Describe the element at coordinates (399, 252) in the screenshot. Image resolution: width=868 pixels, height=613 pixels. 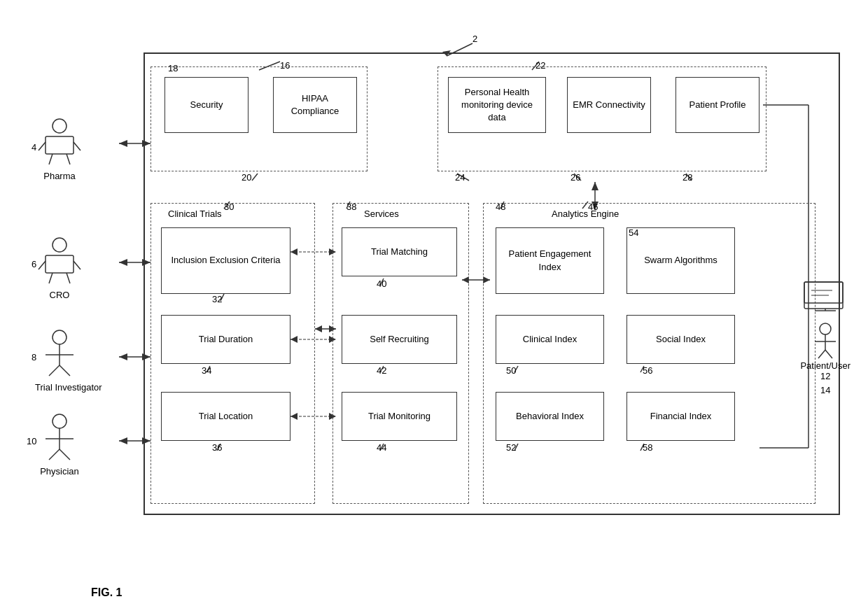
I see `trial-matching-label: Trial Matching` at that location.